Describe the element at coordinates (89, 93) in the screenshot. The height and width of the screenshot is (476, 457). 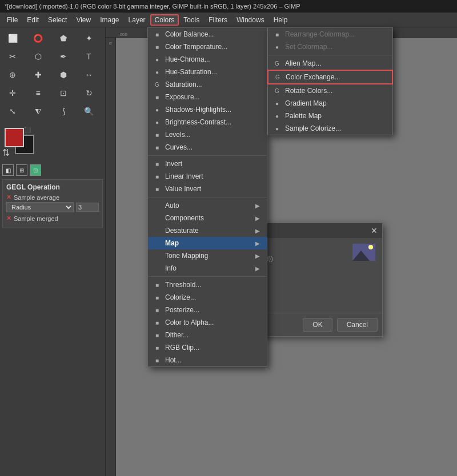
I see `tool-rotate: ↻` at that location.